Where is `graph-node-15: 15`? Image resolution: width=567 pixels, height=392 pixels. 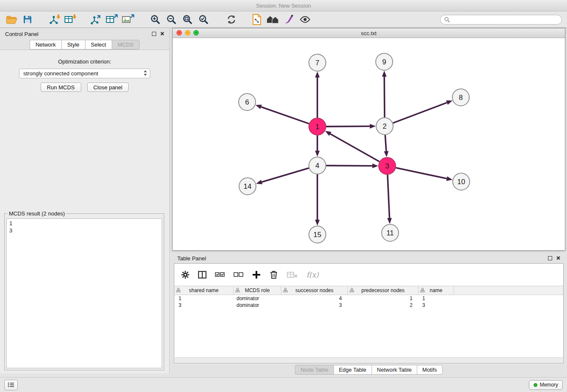
graph-node-15: 15 is located at coordinates (317, 235).